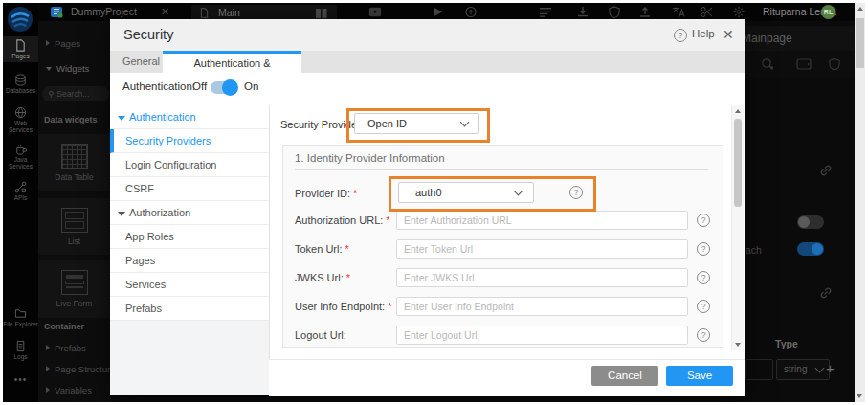  I want to click on menu-list-icon, so click(545, 11).